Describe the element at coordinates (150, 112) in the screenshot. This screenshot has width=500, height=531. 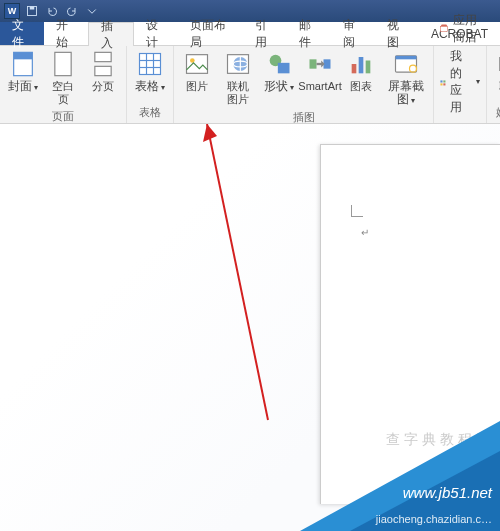
I see `group-tables-label: 表格` at that location.